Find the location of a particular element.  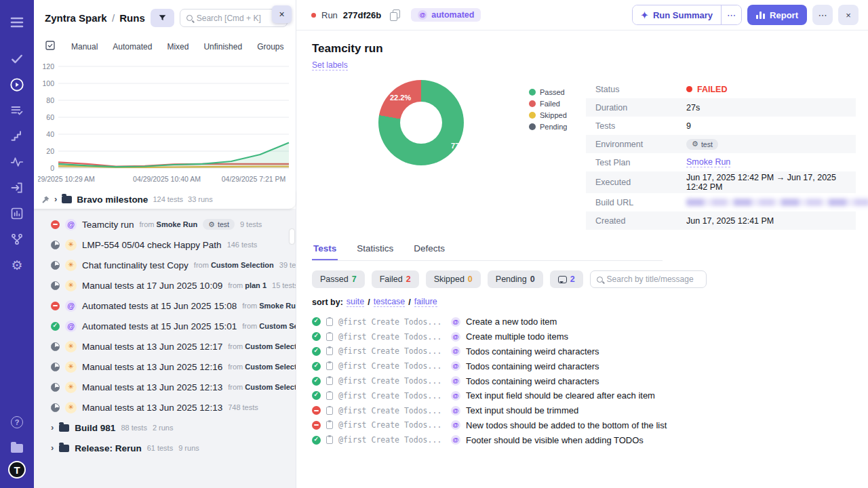

run-summary-button: ✦ Run Summary is located at coordinates (677, 15).